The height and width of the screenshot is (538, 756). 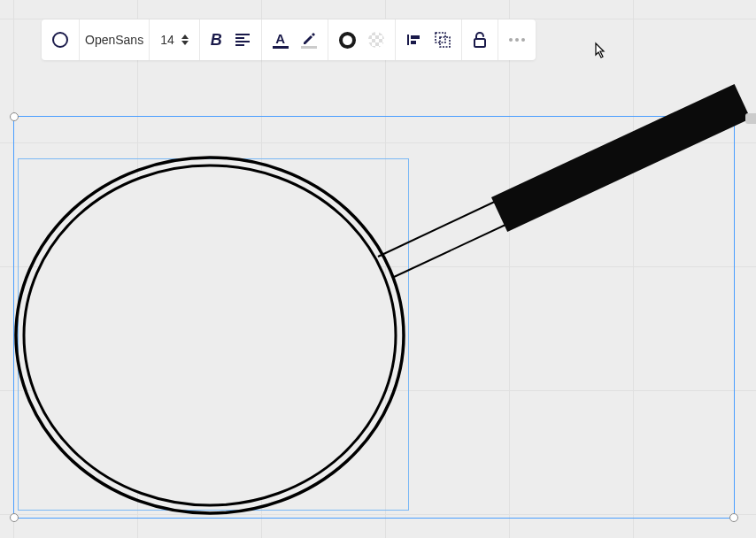 What do you see at coordinates (480, 40) in the screenshot?
I see `unlock-icon` at bounding box center [480, 40].